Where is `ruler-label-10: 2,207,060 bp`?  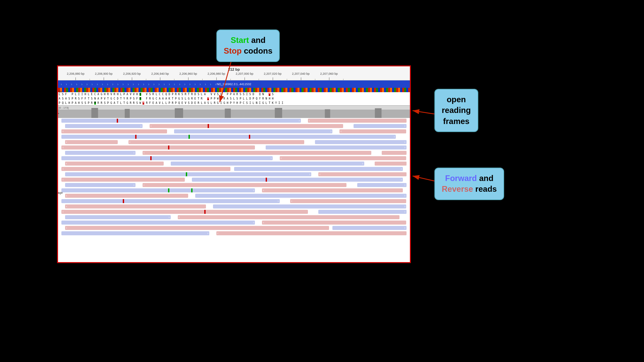 ruler-label-10: 2,207,060 bp is located at coordinates (329, 74).